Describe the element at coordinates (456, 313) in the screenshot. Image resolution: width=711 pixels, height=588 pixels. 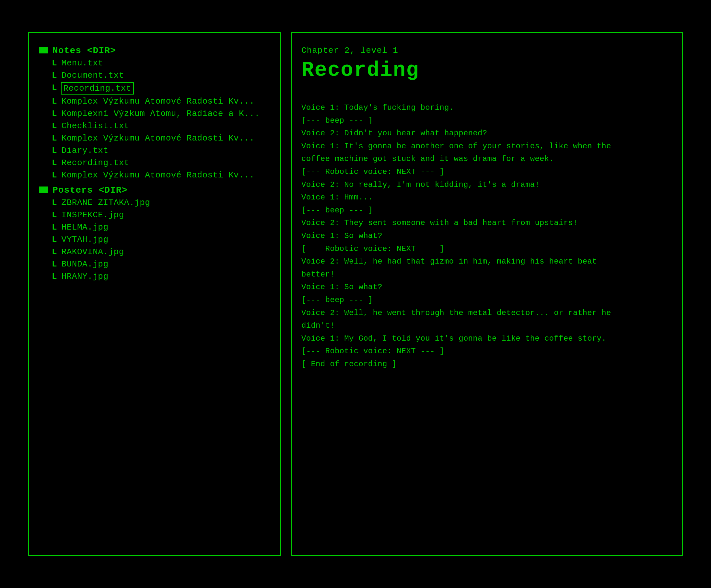
I see `content-line-17: Voice 2: Well, he went through the metal…` at that location.